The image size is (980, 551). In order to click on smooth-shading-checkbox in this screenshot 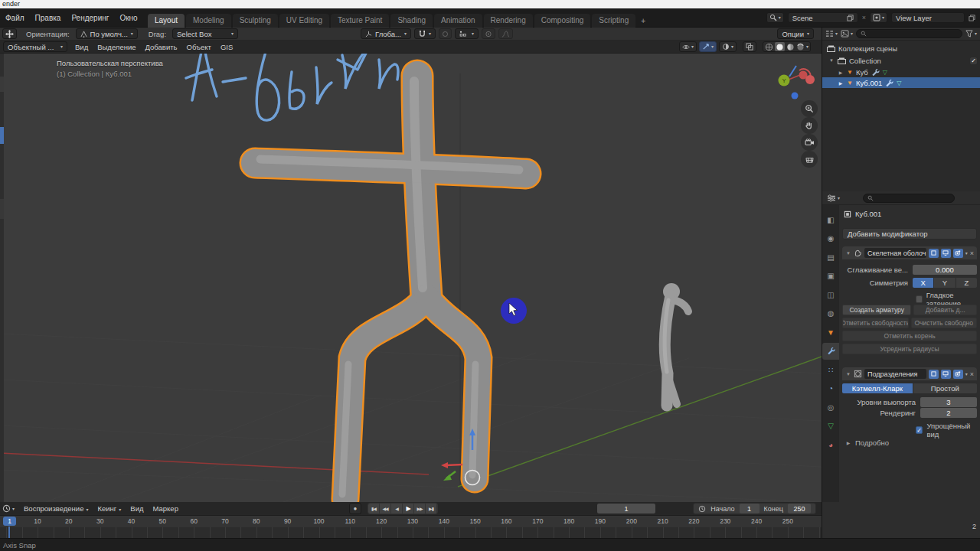, I will do `click(919, 299)`.